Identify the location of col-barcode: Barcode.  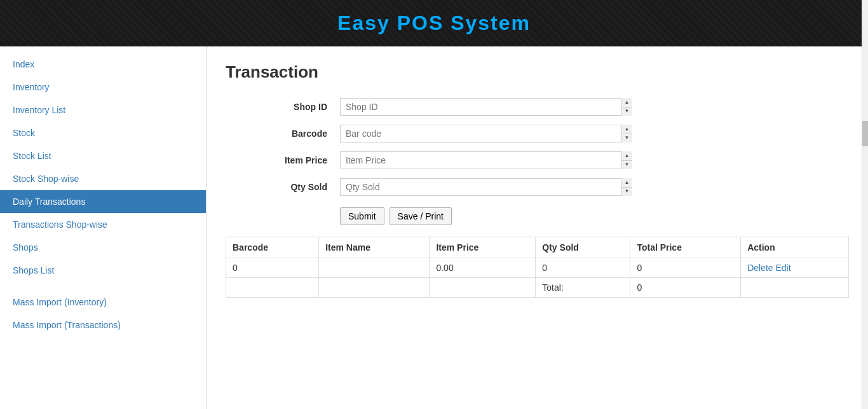
(273, 248).